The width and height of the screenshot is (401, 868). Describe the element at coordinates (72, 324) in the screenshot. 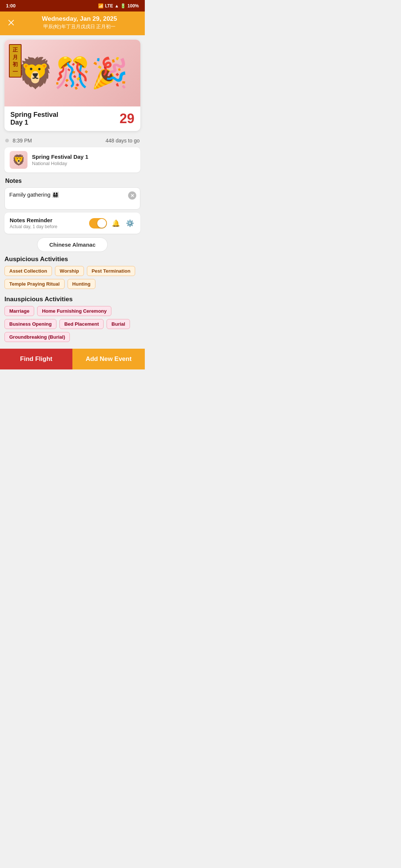

I see `inauspicious-tags: Marriage Home Furnishing Ceremony Busine…` at that location.